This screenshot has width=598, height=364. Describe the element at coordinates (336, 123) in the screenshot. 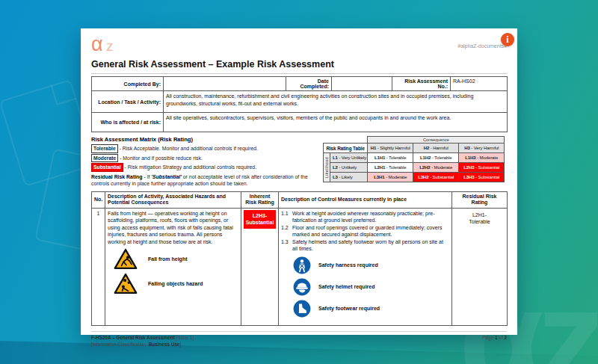

I see `who-affected-value: All site operatives, subcontractors, sup…` at that location.